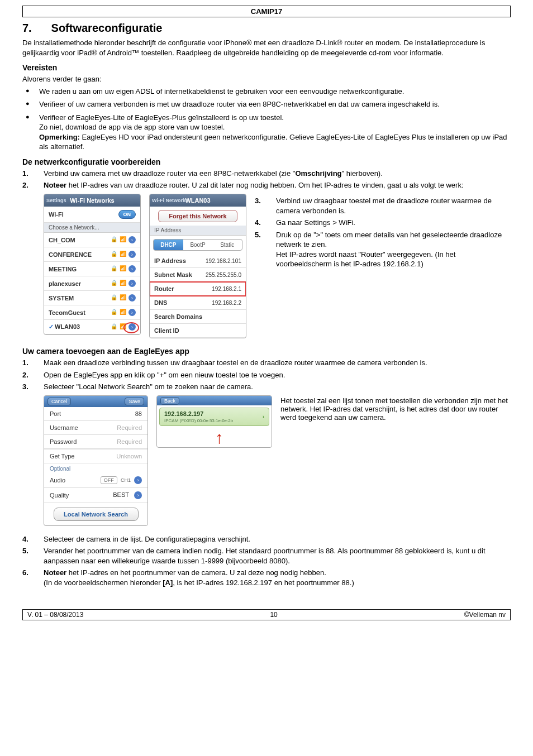  What do you see at coordinates (126, 480) in the screenshot?
I see `audio-channel: CH1` at bounding box center [126, 480].